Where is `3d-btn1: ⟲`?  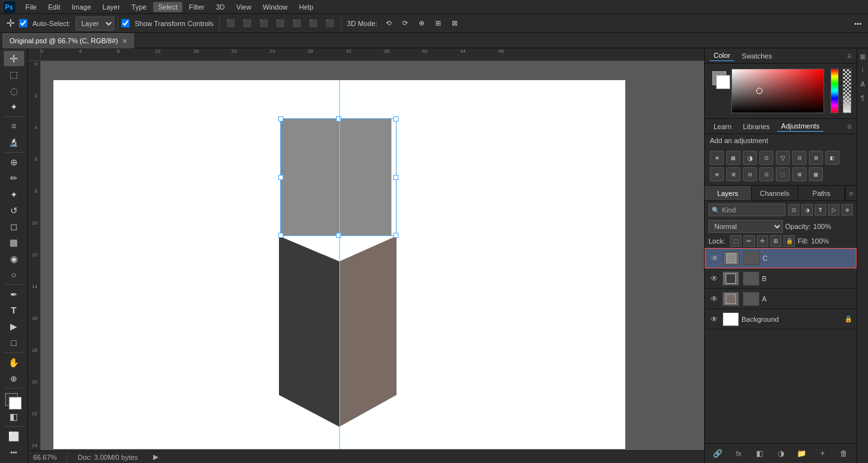 3d-btn1: ⟲ is located at coordinates (389, 24).